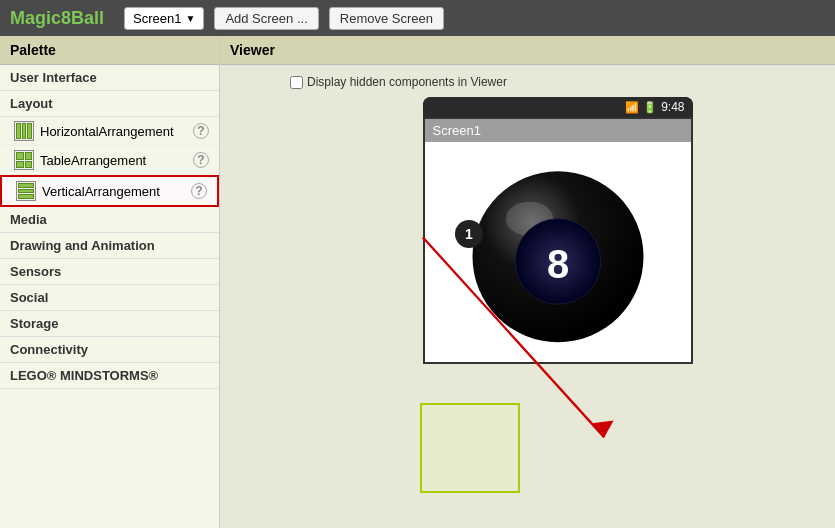 Image resolution: width=835 pixels, height=528 pixels. What do you see at coordinates (84, 376) in the screenshot?
I see `sidebar-item-label: LEGO® MINDSTORMS®` at bounding box center [84, 376].